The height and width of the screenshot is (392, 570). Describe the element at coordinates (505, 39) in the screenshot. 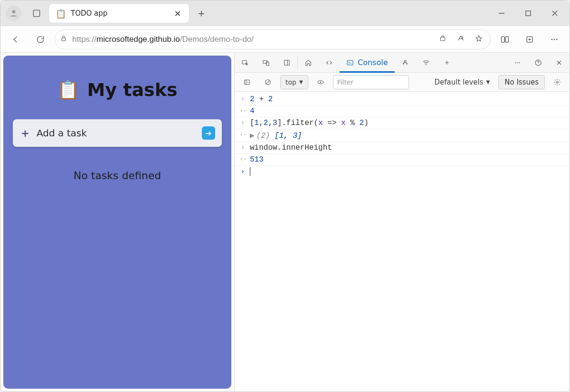

I see `split-screen-button` at that location.